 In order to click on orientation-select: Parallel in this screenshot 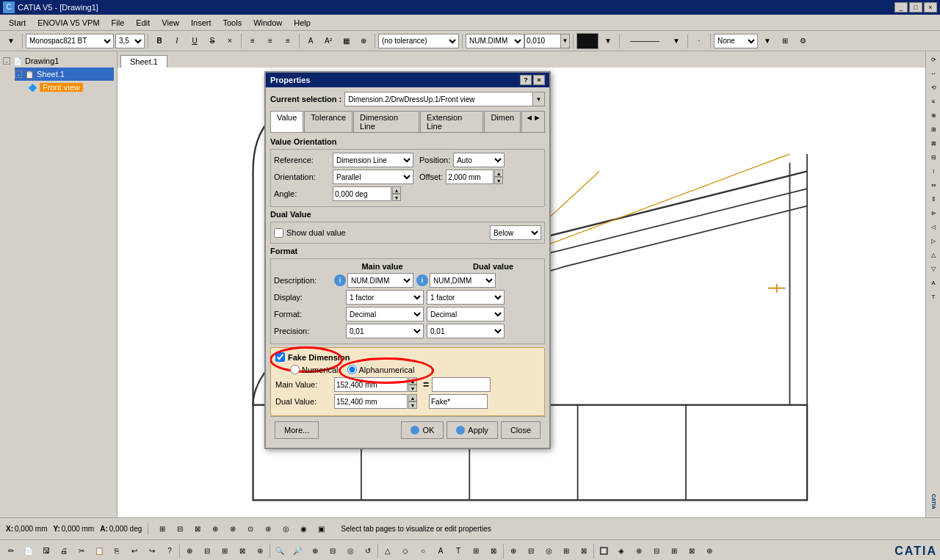, I will do `click(373, 177)`.